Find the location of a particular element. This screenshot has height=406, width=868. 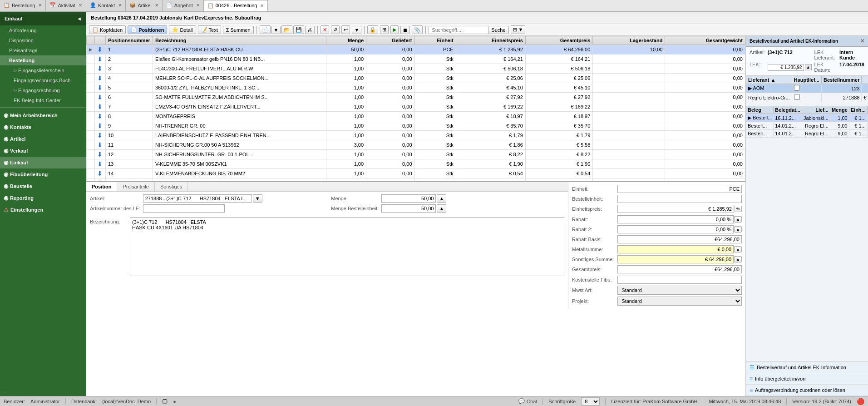

table-row: ⬇ 13 V-KLEMME 35-70 SM 00SZVK1 1,00 0,00… is located at coordinates (416, 164).